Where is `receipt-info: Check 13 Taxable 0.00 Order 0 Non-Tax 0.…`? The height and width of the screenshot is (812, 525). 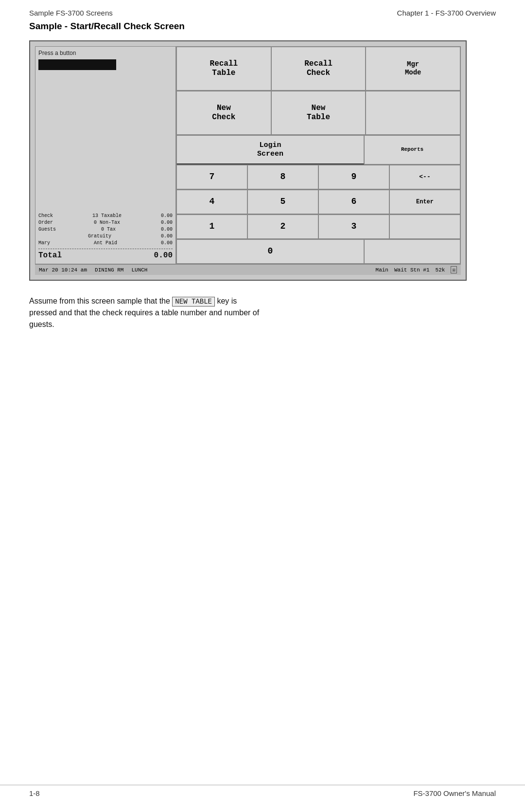
receipt-info: Check 13 Taxable 0.00 Order 0 Non-Tax 0.… is located at coordinates (105, 236).